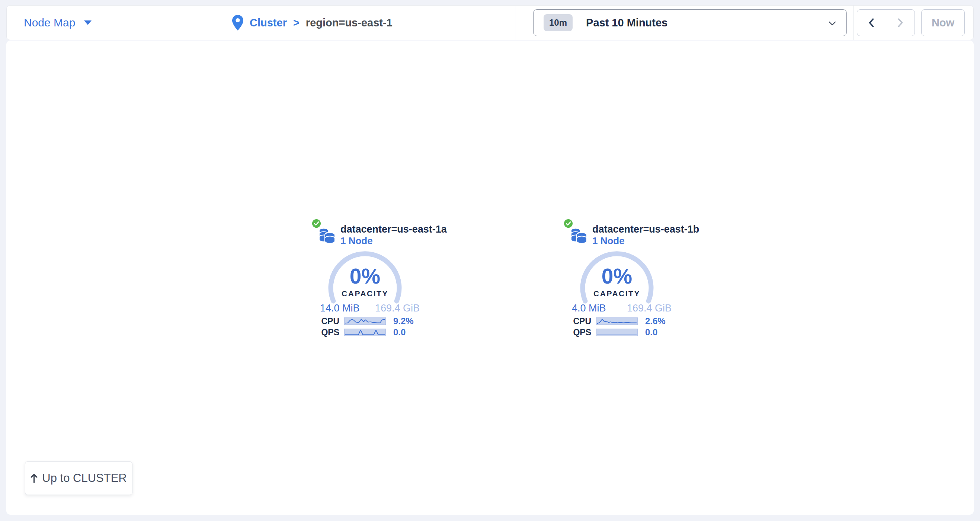 This screenshot has width=980, height=521. What do you see at coordinates (558, 23) in the screenshot?
I see `time-range-badge: 10m` at bounding box center [558, 23].